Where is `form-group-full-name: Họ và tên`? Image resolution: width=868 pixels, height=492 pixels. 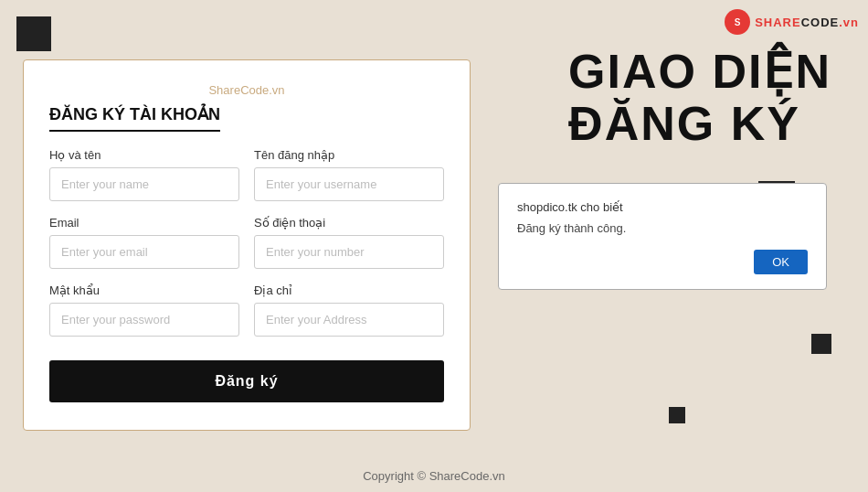 form-group-full-name: Họ và tên is located at coordinates (144, 175).